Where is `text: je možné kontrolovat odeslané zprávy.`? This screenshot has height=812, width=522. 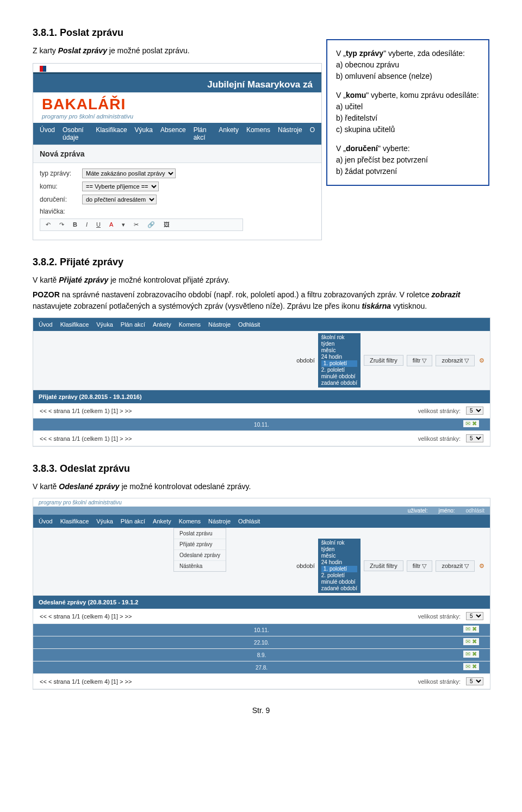
text: je možné kontrolovat odeslané zprávy. is located at coordinates (186, 486).